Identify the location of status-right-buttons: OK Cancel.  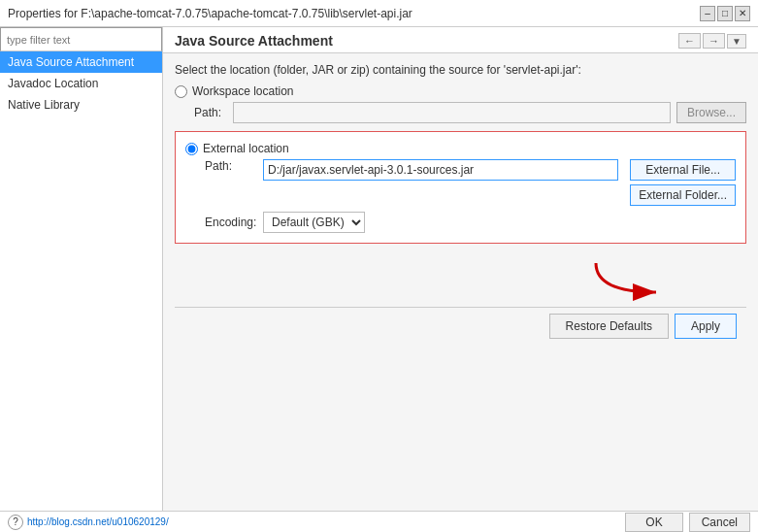
(687, 522).